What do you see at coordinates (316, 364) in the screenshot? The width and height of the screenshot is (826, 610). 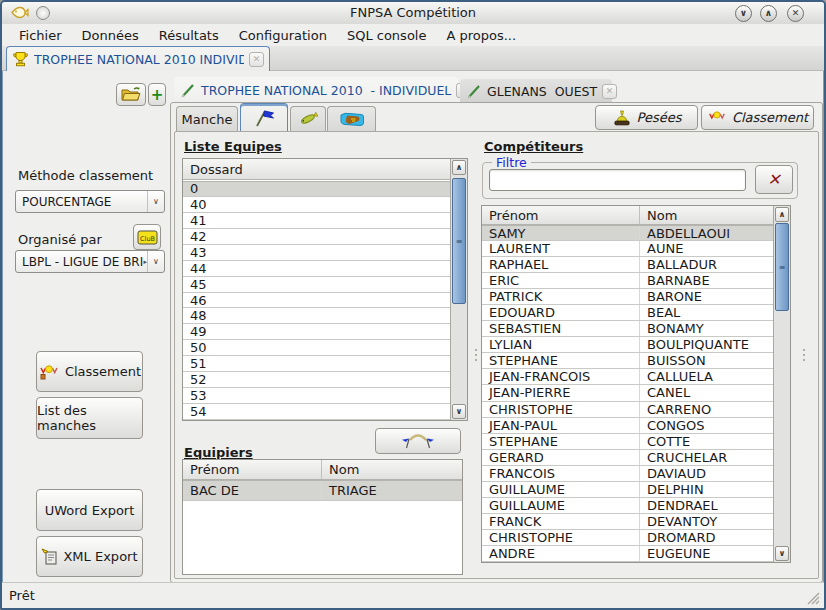 I see `table-row: 51` at bounding box center [316, 364].